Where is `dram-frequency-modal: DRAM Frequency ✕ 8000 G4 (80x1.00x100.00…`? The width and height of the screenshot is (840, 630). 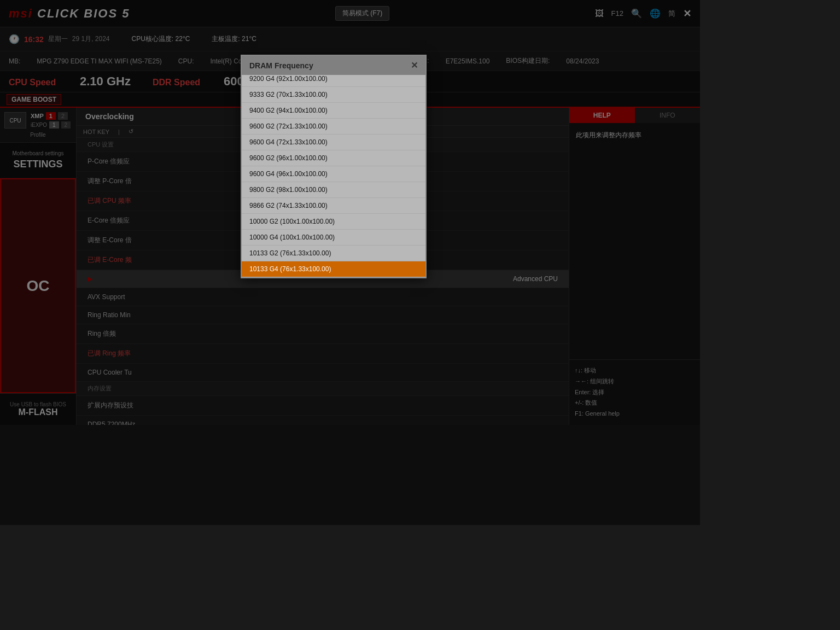
dram-frequency-modal: DRAM Frequency ✕ 8000 G4 (80x1.00x100.00… is located at coordinates (334, 166).